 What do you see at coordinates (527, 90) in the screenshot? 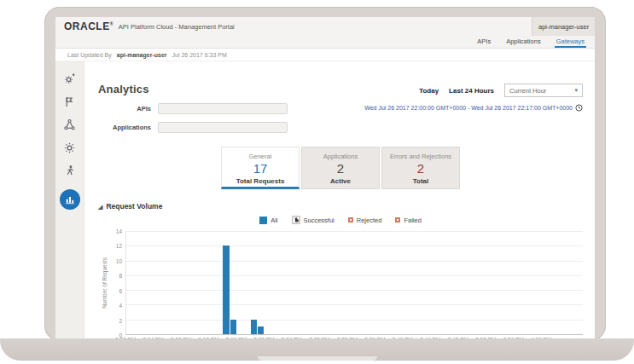
I see `time-range-select-value: Current Hour` at bounding box center [527, 90].